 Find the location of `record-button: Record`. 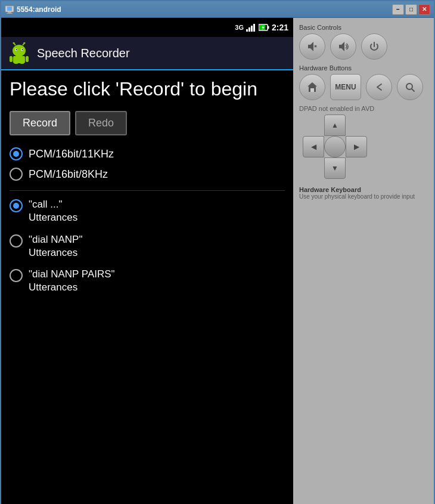

record-button: Record is located at coordinates (40, 123).